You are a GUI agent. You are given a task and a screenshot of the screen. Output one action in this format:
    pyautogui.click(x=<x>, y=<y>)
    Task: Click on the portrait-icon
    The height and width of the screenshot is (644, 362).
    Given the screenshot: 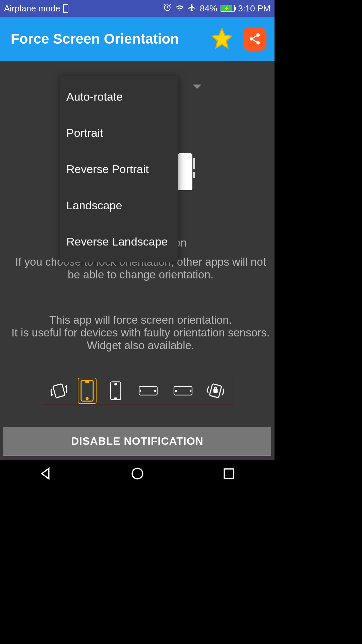 What is the action you would take?
    pyautogui.click(x=87, y=391)
    